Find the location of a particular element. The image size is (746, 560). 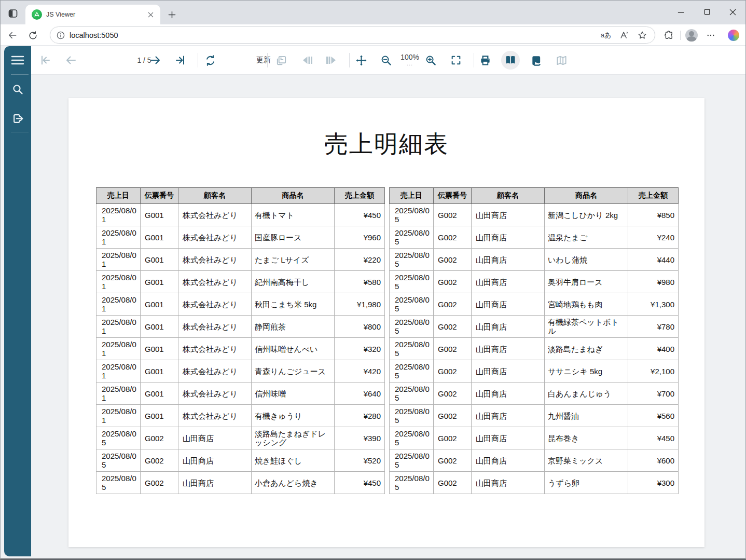

back-to-parent-report-button is located at coordinates (281, 60).